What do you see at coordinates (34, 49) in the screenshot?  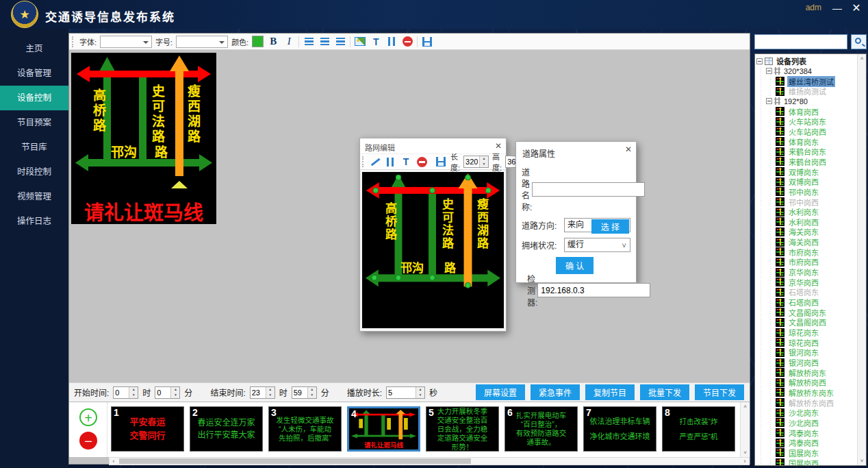 I see `sidebar-item: 主页` at bounding box center [34, 49].